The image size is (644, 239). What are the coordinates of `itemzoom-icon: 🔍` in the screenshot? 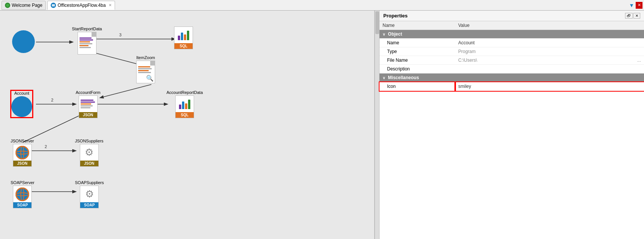 It's located at (146, 72).